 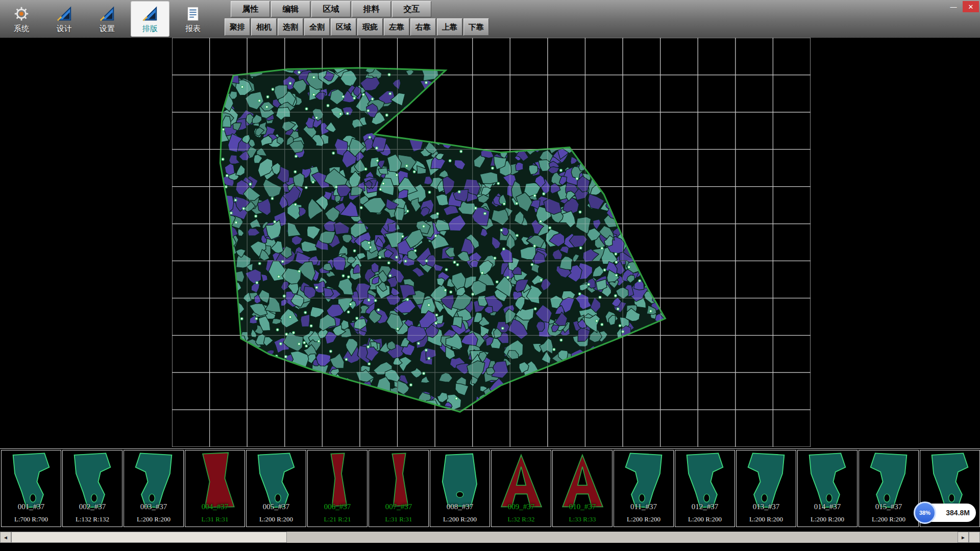 I want to click on tool-button-3: 选割, so click(x=290, y=27).